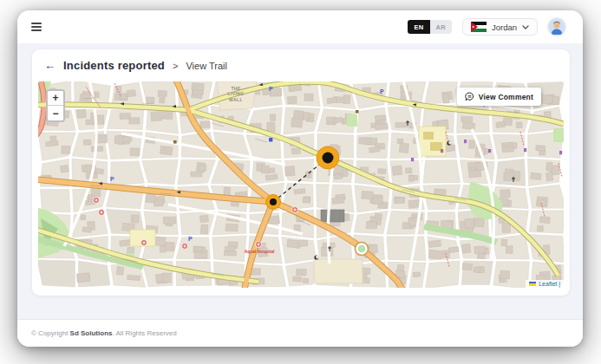  Describe the element at coordinates (557, 27) in the screenshot. I see `avatar` at that location.